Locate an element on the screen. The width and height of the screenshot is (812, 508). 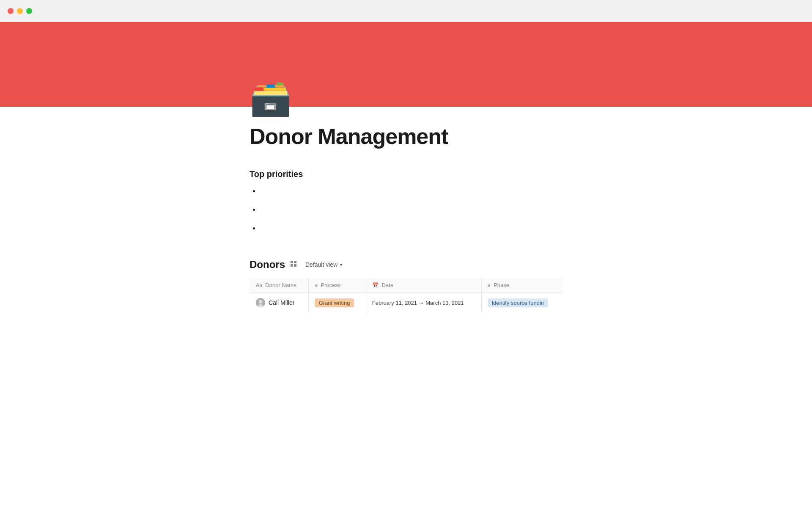
priorities-list is located at coordinates (406, 210).